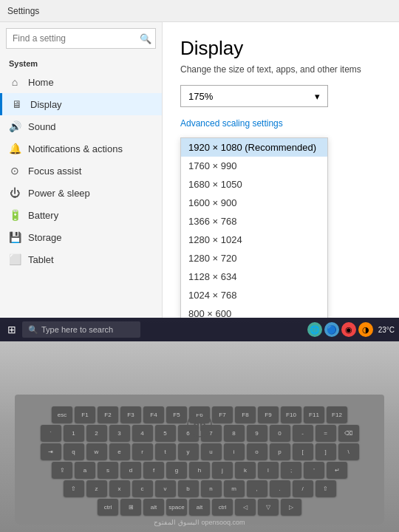  Describe the element at coordinates (120, 433) in the screenshot. I see `key-3: 3` at that location.